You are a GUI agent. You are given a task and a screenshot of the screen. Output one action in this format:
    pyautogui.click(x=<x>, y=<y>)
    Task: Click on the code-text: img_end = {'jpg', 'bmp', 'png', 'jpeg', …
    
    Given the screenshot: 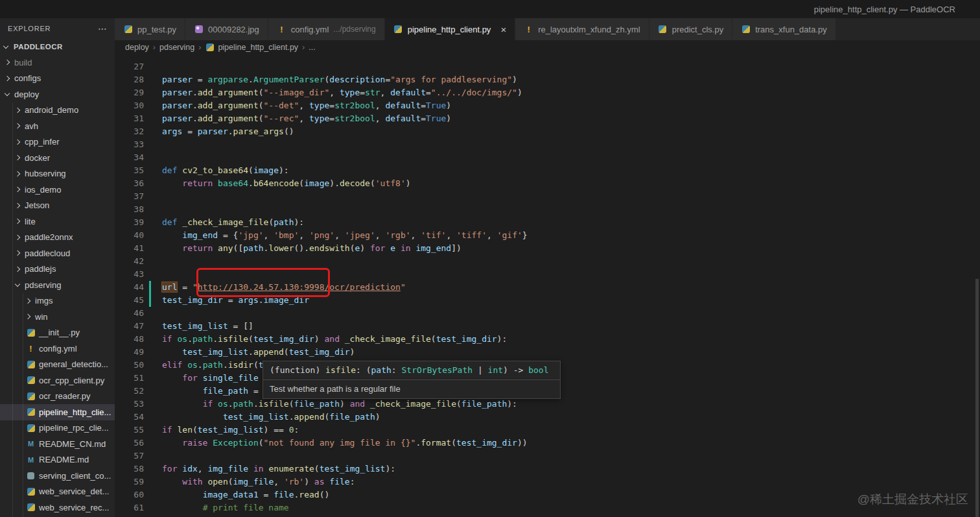 What is the action you would take?
    pyautogui.click(x=336, y=235)
    